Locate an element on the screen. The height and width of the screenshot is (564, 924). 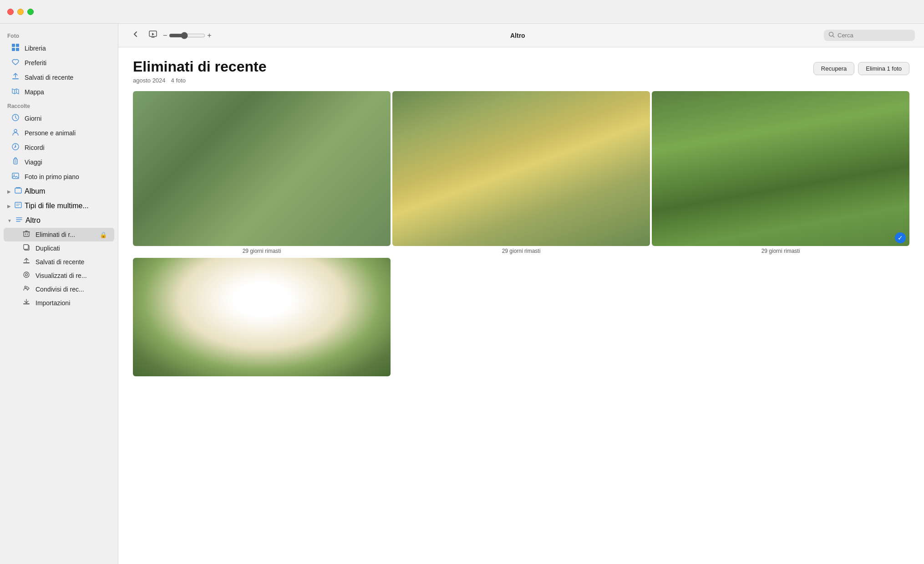
sidebar-section-raccolte: Raccolte is located at coordinates (59, 105).